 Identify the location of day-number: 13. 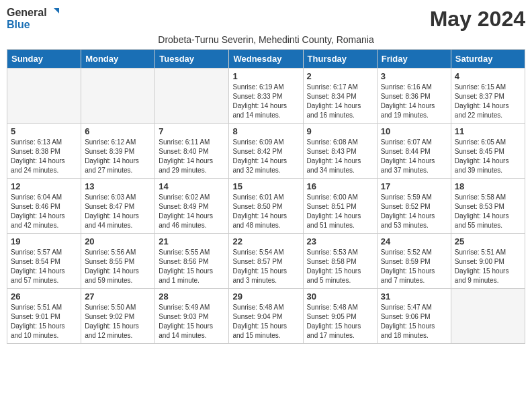
(118, 187).